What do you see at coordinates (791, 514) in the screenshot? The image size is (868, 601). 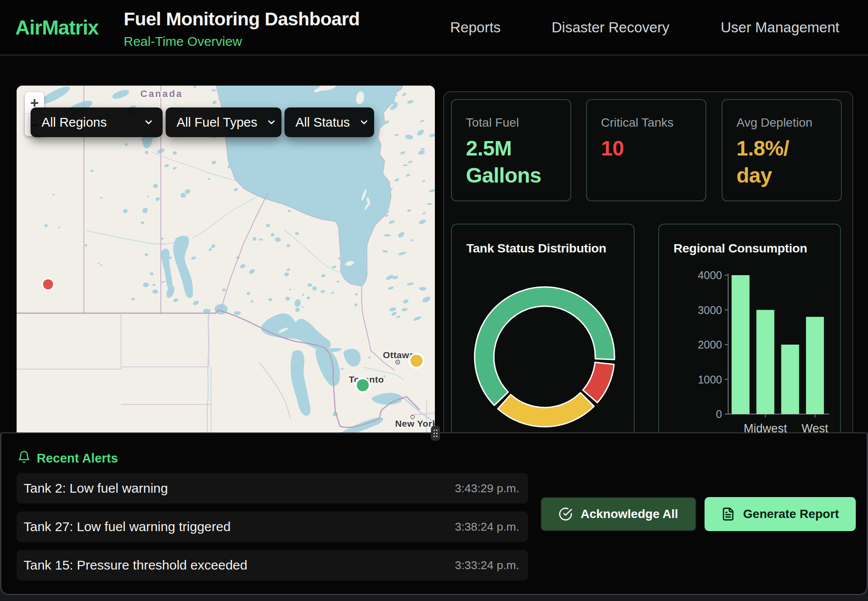 I see `generate-report-label: Generate Report` at bounding box center [791, 514].